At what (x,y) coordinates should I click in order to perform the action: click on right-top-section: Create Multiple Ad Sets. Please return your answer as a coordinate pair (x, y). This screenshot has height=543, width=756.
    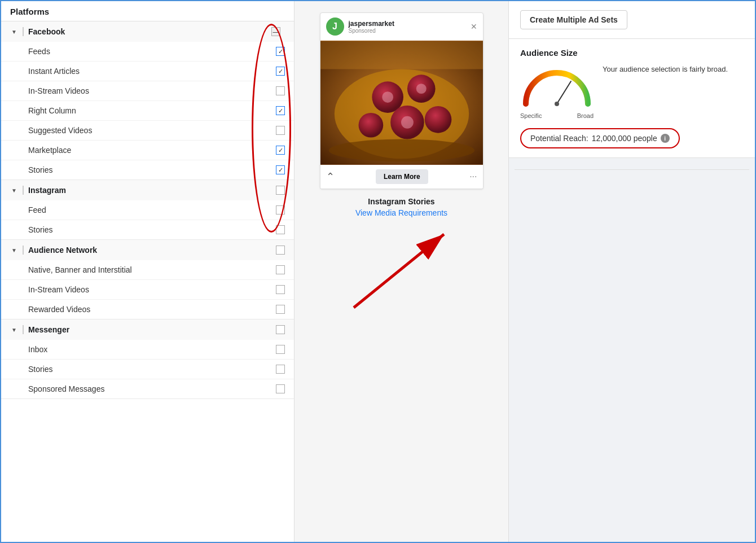
    Looking at the image, I should click on (632, 20).